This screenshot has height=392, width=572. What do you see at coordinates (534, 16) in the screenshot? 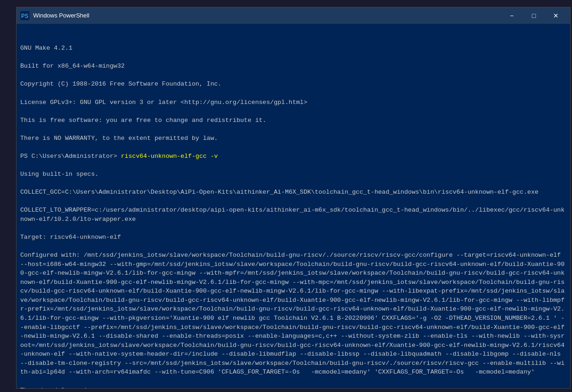
I see `maximize-button: □` at bounding box center [534, 16].